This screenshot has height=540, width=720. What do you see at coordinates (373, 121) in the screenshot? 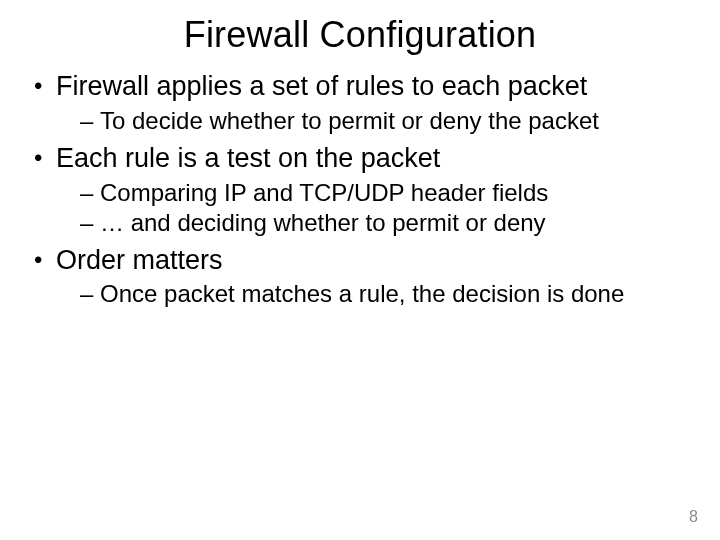
I see `sub-bullet-list: To decide whether to permit or deny the …` at bounding box center [373, 121].